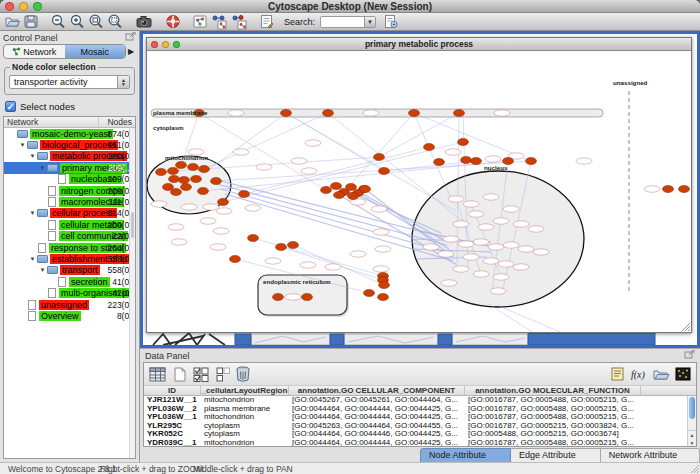 Image resolution: width=700 pixels, height=474 pixels. What do you see at coordinates (158, 374) in the screenshot?
I see `attribute-grid-icon` at bounding box center [158, 374].